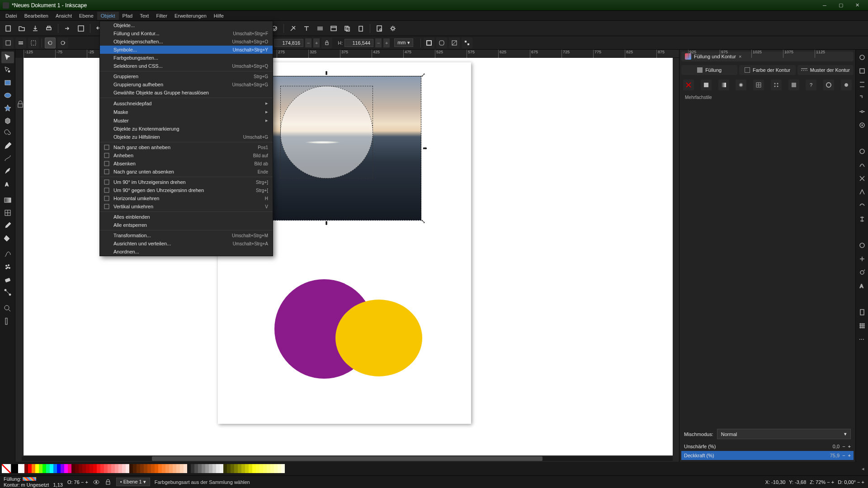  Describe the element at coordinates (784, 434) in the screenshot. I see `blend-mode-select: Normal▾` at that location.